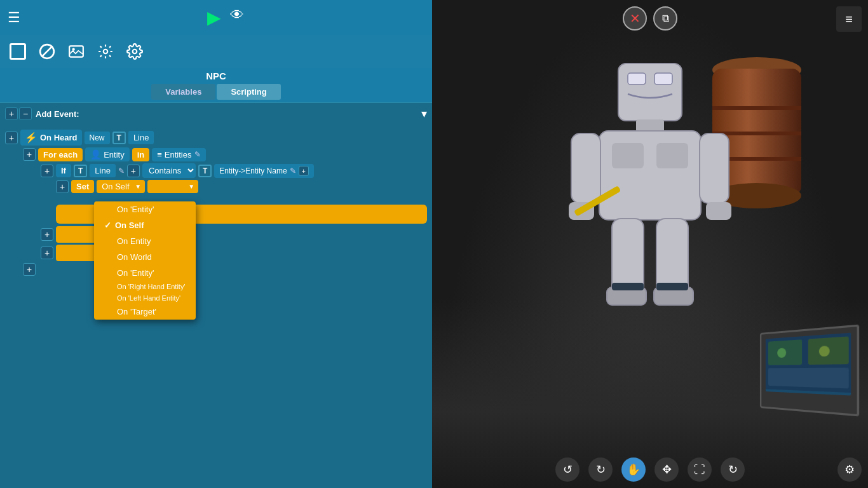 The image size is (868, 488). What do you see at coordinates (424, 114) in the screenshot?
I see `add-event-dropdown: ▾` at bounding box center [424, 114].